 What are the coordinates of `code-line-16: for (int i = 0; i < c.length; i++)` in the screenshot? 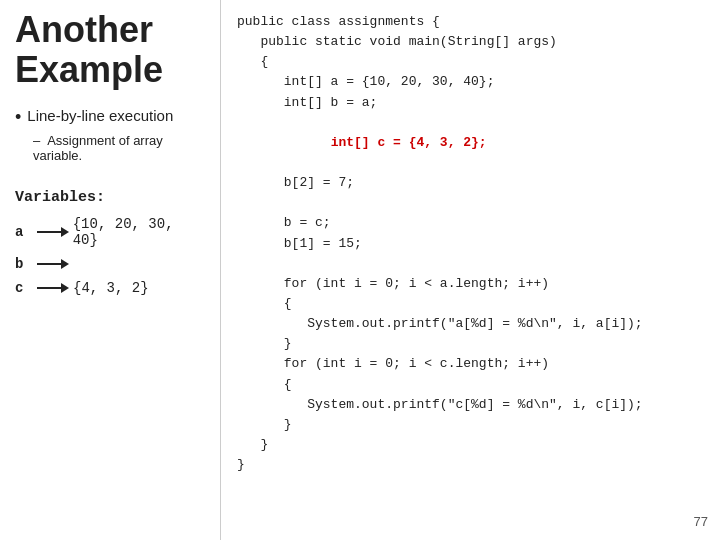 It's located at (470, 364).